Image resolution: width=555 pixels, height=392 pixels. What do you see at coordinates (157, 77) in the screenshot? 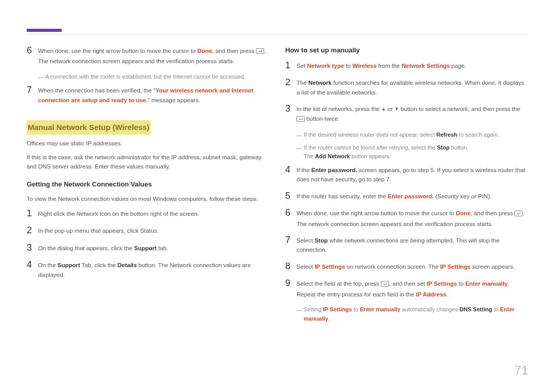
I see `note-text: A connection with the router is establis…` at bounding box center [157, 77].